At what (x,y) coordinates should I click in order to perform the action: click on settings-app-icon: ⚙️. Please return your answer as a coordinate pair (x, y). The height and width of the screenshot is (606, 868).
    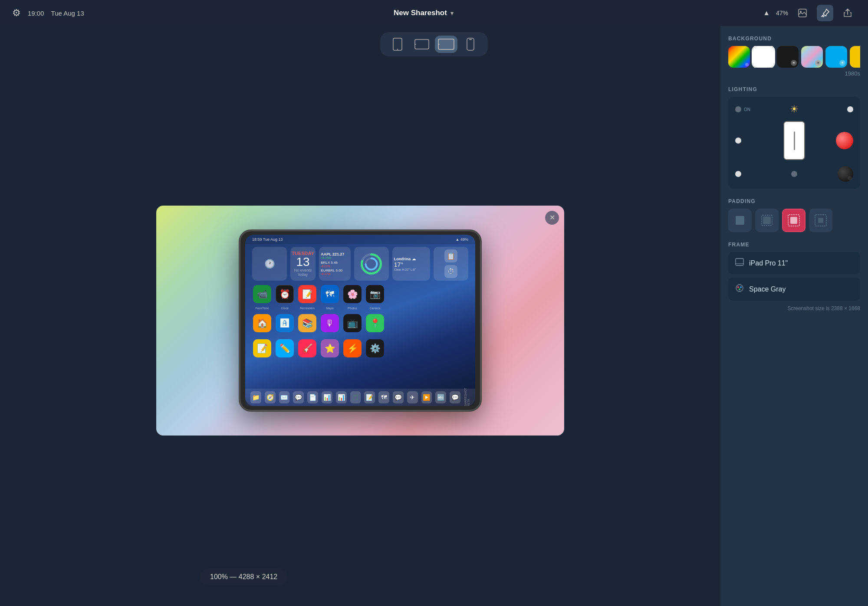
    Looking at the image, I should click on (375, 348).